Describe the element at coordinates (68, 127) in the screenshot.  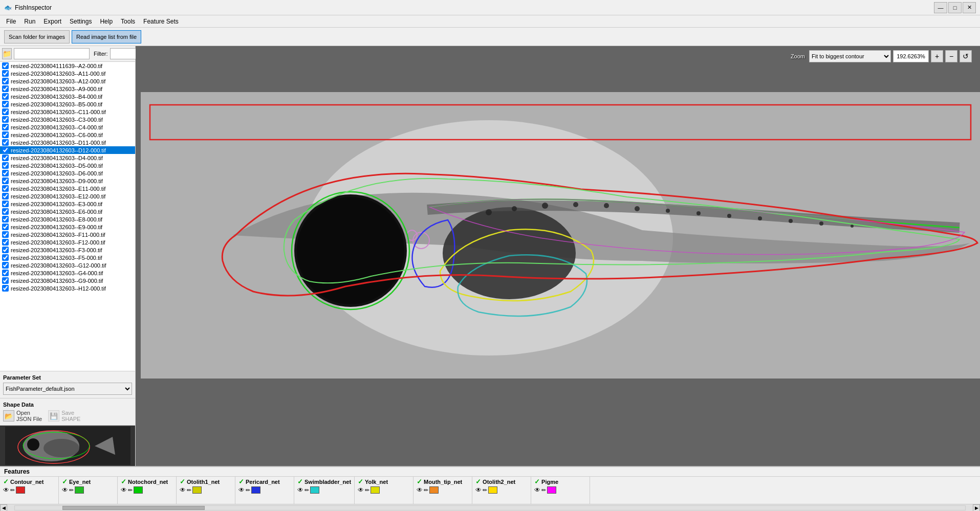
I see `file-list-item: resized-20230804132603--C4-000.tif` at that location.